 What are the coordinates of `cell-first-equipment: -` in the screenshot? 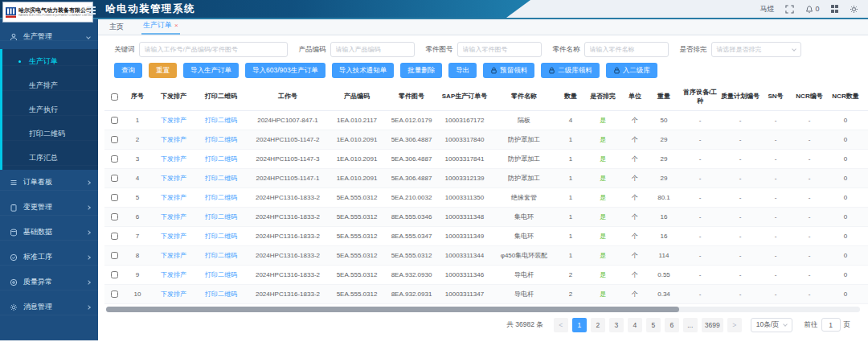 It's located at (700, 120).